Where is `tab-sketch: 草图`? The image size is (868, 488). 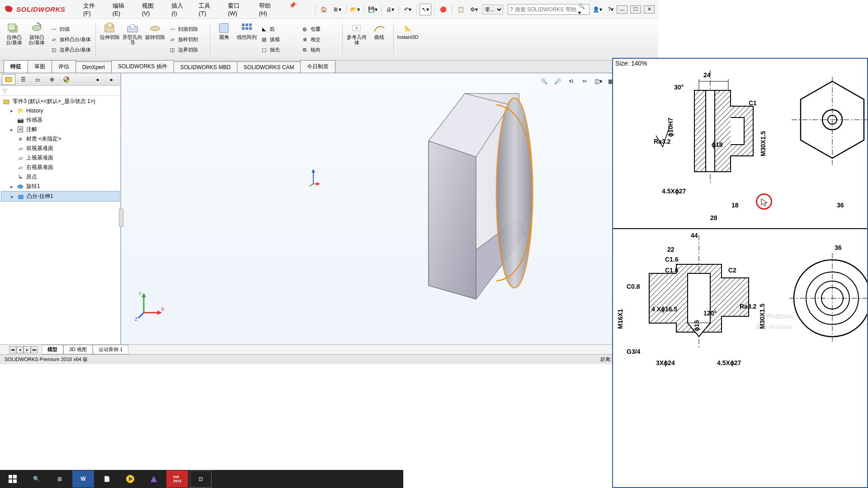
tab-sketch: 草图 is located at coordinates (40, 66).